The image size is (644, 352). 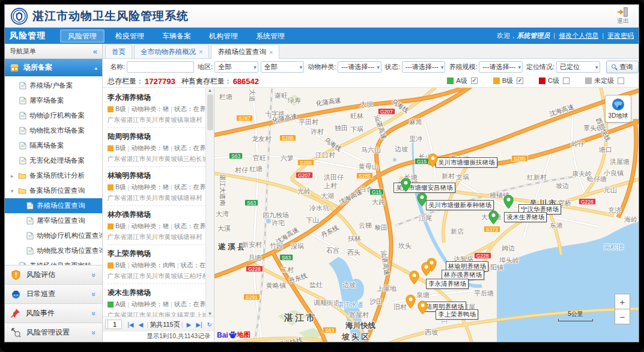 What do you see at coordinates (156, 108) in the screenshot?
I see `farm-list-item: 李永清养猪场B级|动物种类：猪|状态：在养广东省湛江市吴川市黄坡镇泉塘村` at bounding box center [156, 108].